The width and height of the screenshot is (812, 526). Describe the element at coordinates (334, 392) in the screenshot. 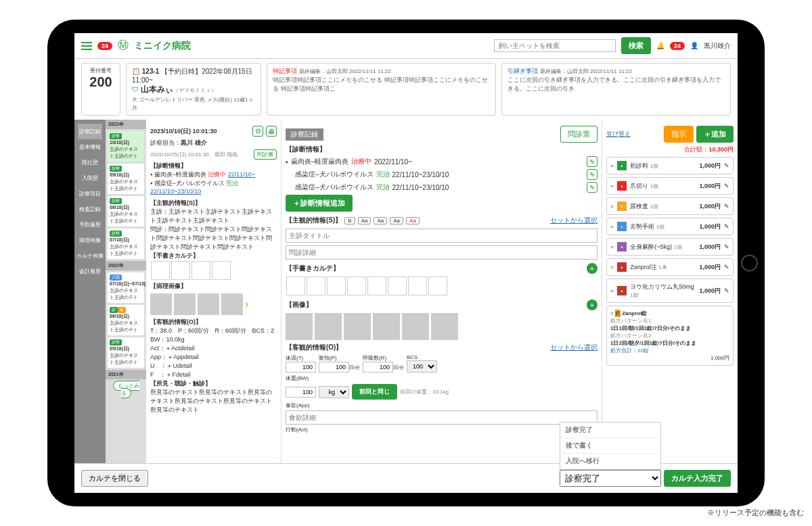

I see `bw-unit: kg` at that location.